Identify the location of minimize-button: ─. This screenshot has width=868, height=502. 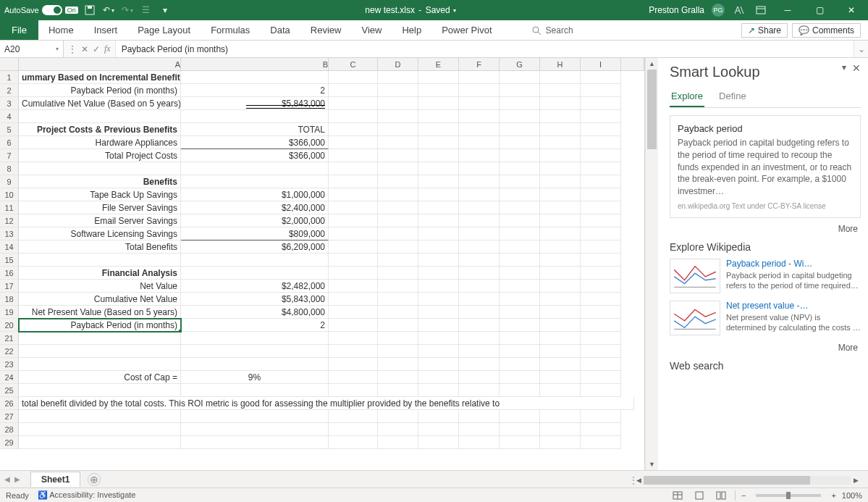
(788, 10).